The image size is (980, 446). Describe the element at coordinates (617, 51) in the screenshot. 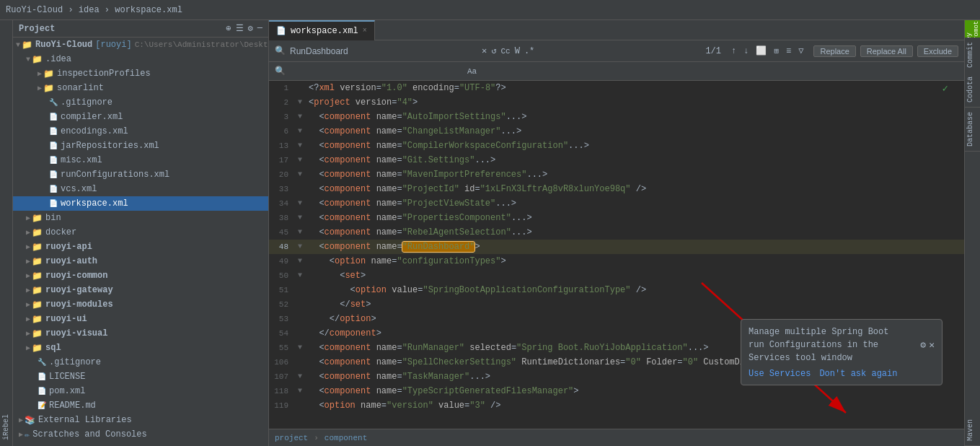

I see `search-bar: 🔍 ✕ ↺ Cc W .* 1/1 ↑ ↓ ⬜ ⊞ ≡ ▽ Replace Re…` at that location.